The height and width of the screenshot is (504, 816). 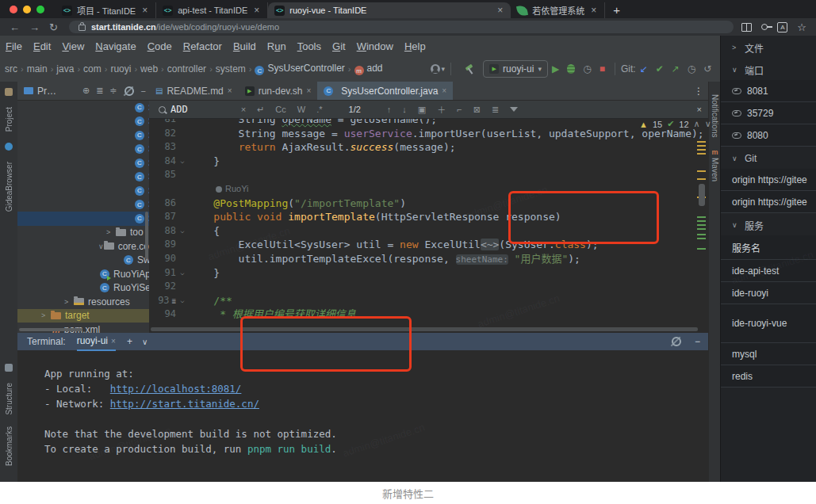 I want to click on sidebar-item-ide-ruoyi-vue: ide-ruoyi-vue, so click(x=768, y=323).